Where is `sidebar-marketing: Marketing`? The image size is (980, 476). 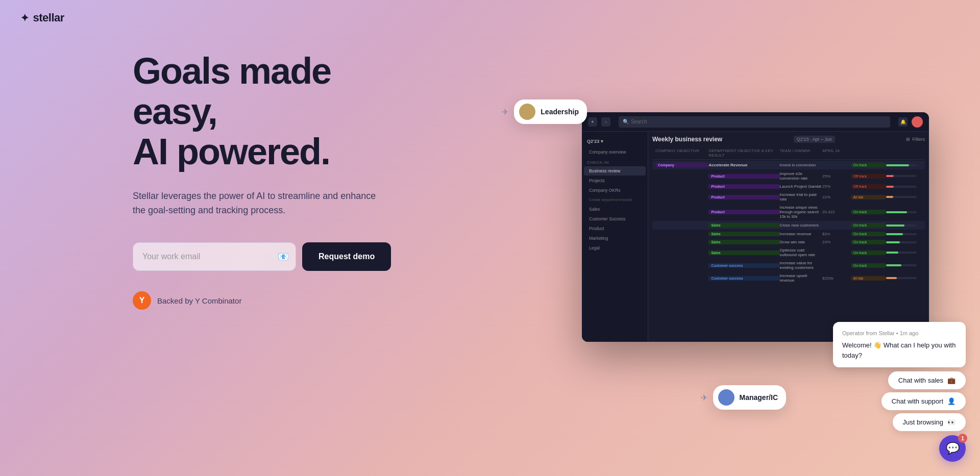
sidebar-marketing: Marketing is located at coordinates (615, 238).